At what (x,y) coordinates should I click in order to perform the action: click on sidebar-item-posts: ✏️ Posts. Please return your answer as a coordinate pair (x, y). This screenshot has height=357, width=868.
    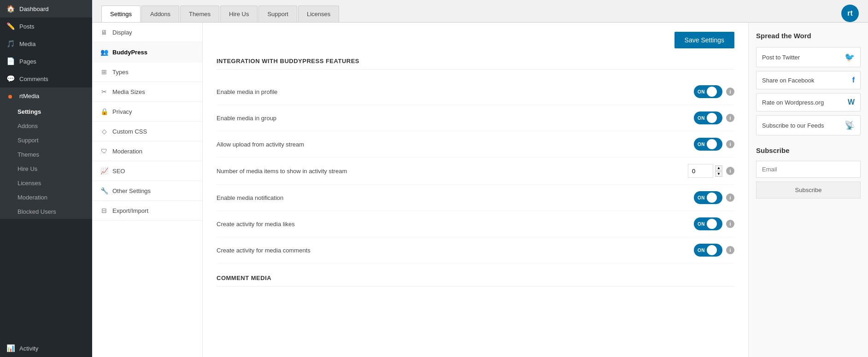
    Looking at the image, I should click on (46, 26).